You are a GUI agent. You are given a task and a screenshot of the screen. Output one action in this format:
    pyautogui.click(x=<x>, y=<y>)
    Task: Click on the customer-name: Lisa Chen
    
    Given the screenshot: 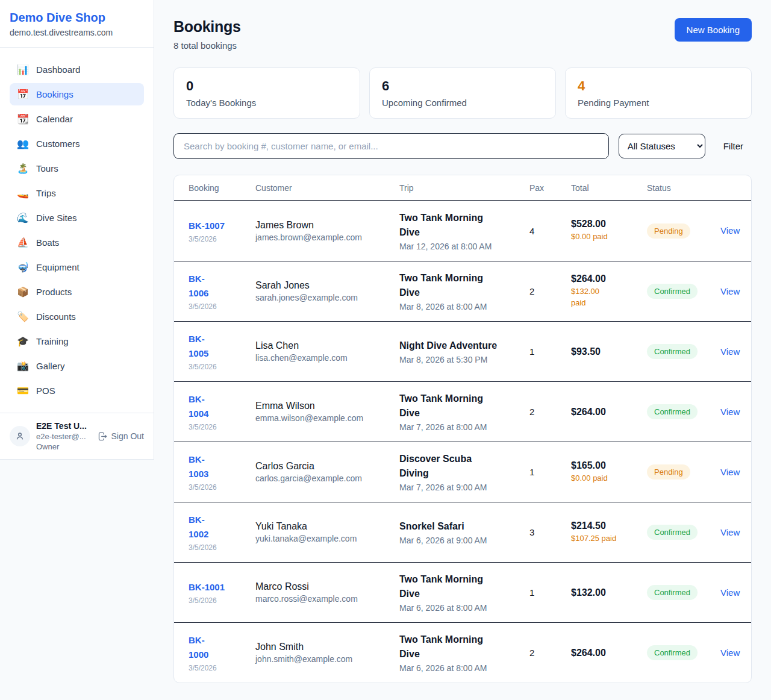 What is the action you would take?
    pyautogui.click(x=328, y=346)
    